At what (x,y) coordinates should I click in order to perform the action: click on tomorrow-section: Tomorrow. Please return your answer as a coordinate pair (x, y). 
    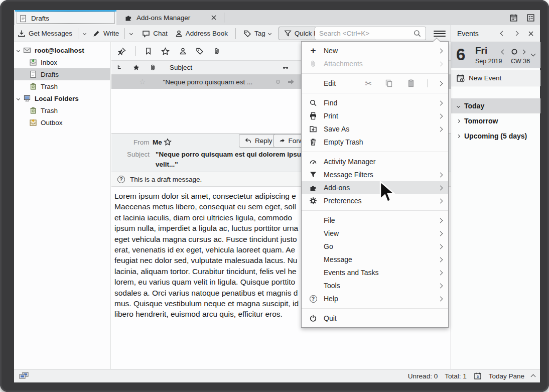
    Looking at the image, I should click on (496, 121).